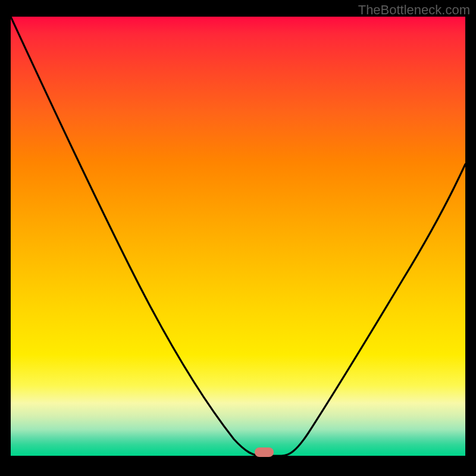  Describe the element at coordinates (5, 236) in the screenshot. I see `left-border` at that location.